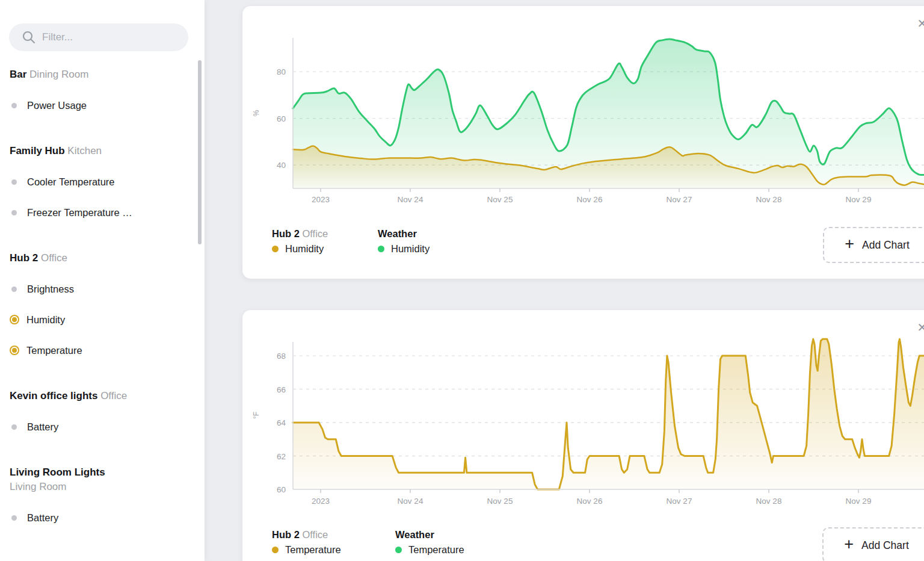 The width and height of the screenshot is (924, 561). Describe the element at coordinates (102, 289) in the screenshot. I see `sidebar-item-brightness: Brightness` at that location.